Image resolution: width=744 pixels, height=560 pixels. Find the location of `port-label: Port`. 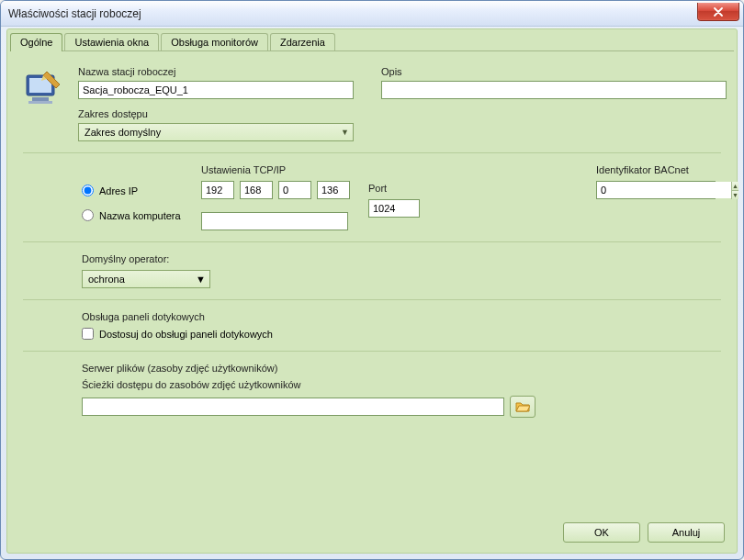

port-label: Port is located at coordinates (394, 188).